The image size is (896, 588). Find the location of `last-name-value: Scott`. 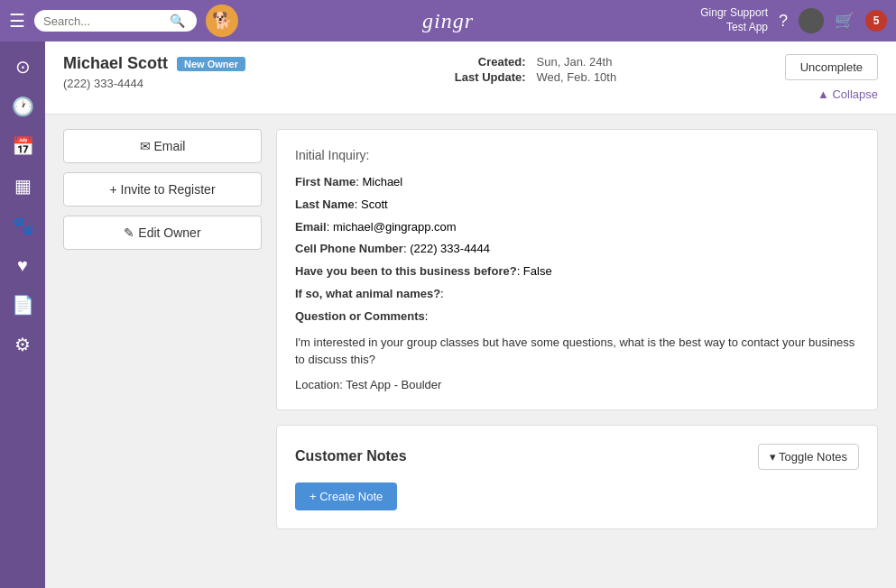

last-name-value: Scott is located at coordinates (374, 204).